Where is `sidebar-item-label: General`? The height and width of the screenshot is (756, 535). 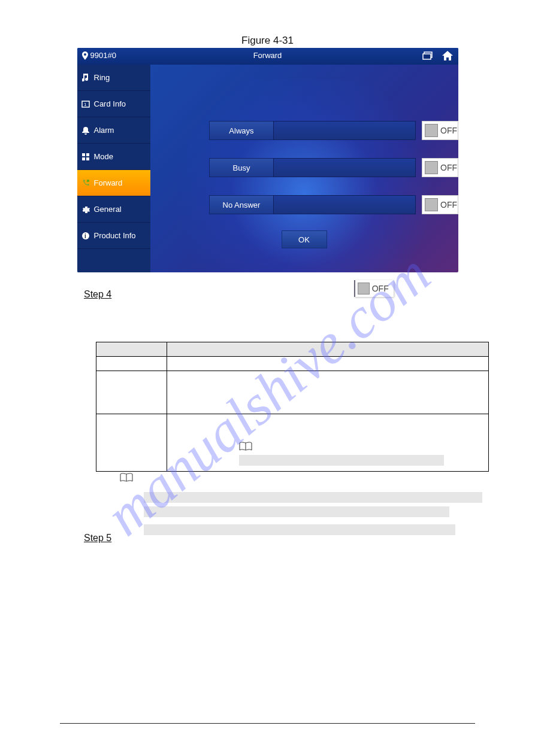
sidebar-item-label: General is located at coordinates (108, 210).